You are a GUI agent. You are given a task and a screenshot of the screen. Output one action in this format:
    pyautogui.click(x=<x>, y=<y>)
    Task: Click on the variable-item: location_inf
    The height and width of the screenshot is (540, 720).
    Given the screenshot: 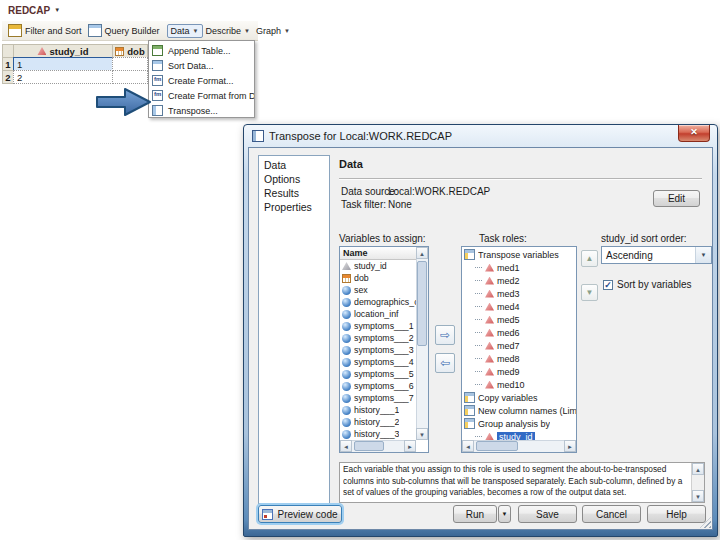 What is the action you would take?
    pyautogui.click(x=378, y=314)
    